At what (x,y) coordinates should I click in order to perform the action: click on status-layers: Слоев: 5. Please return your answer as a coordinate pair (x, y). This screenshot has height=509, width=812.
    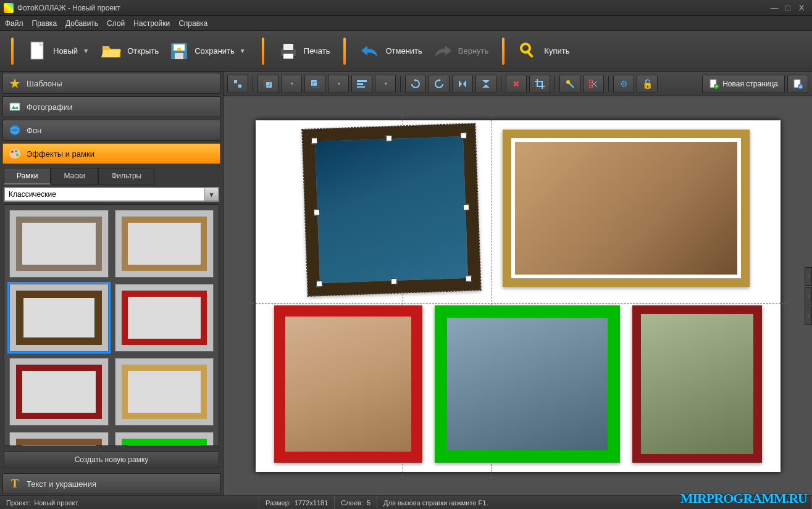
    Looking at the image, I should click on (356, 502).